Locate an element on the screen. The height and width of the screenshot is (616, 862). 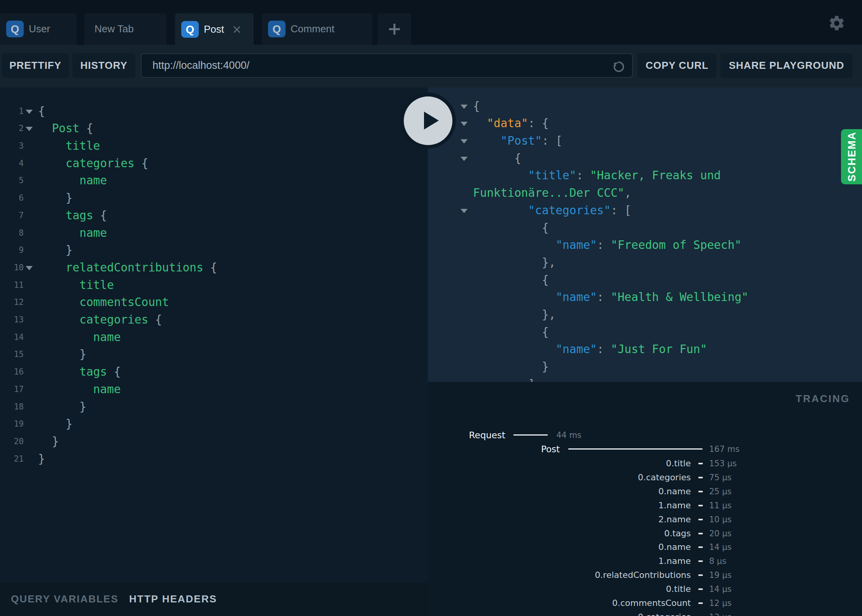
tracing-field-label: 0.categories is located at coordinates (664, 478).